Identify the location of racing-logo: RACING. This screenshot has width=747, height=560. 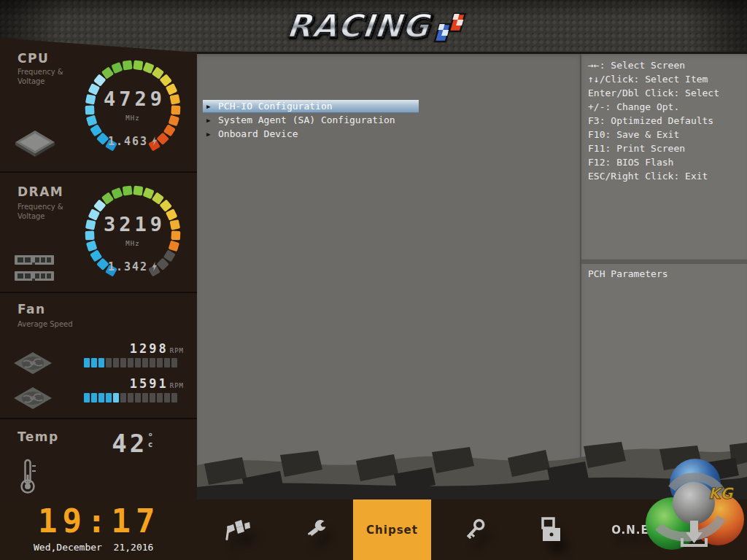
(377, 26).